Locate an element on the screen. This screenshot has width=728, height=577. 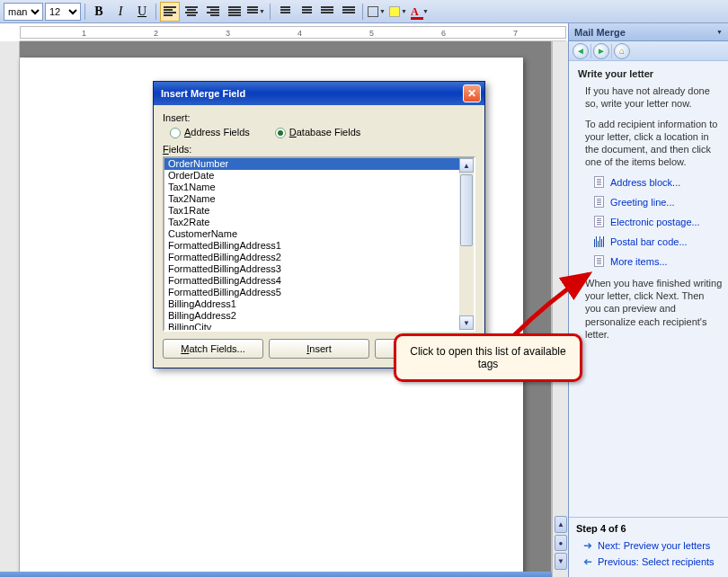
postal-bar-code-link: Postal bar code... is located at coordinates (658, 242).